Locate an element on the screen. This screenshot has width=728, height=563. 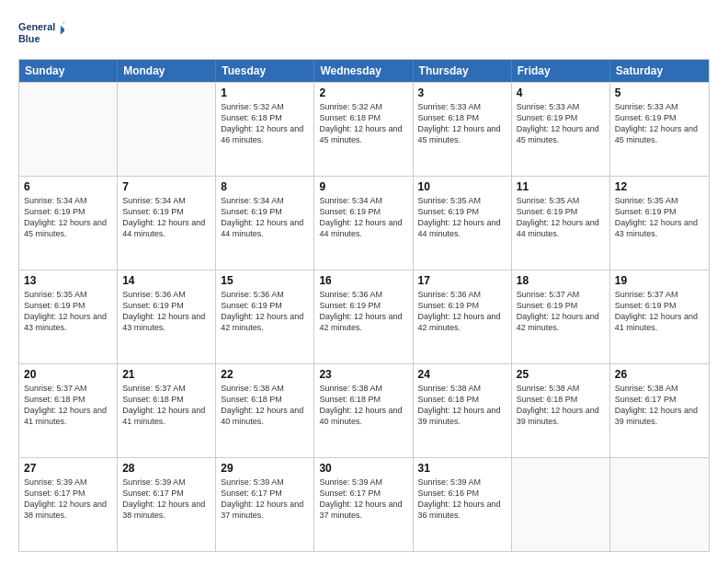
day-number: 4 is located at coordinates (561, 93).